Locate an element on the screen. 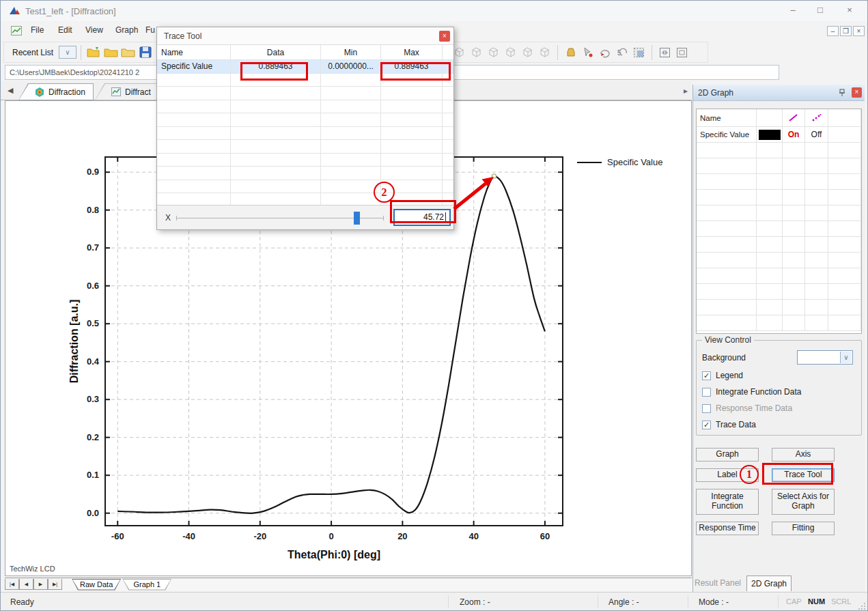 The image size is (868, 611). color-swatch is located at coordinates (770, 135).